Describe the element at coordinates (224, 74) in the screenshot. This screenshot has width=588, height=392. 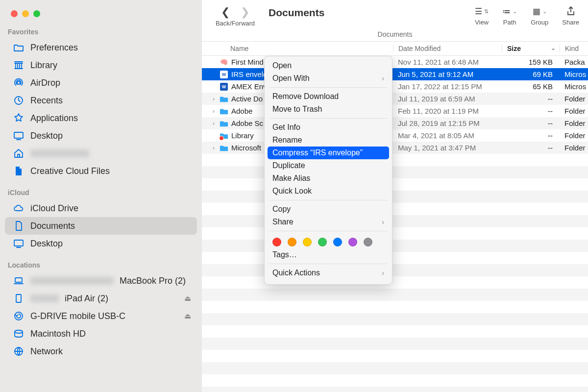
I see `word-doc-icon: W` at that location.